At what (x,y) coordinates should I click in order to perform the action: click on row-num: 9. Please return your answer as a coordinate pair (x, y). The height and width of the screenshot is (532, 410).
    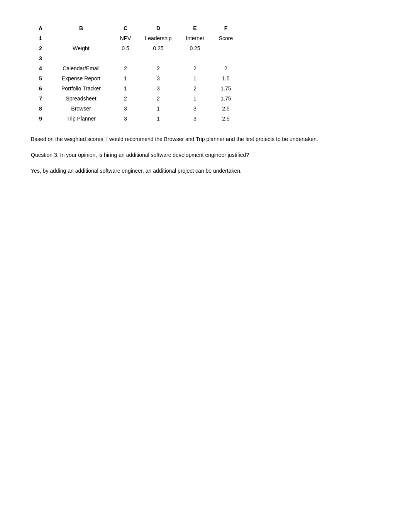
    Looking at the image, I should click on (41, 119).